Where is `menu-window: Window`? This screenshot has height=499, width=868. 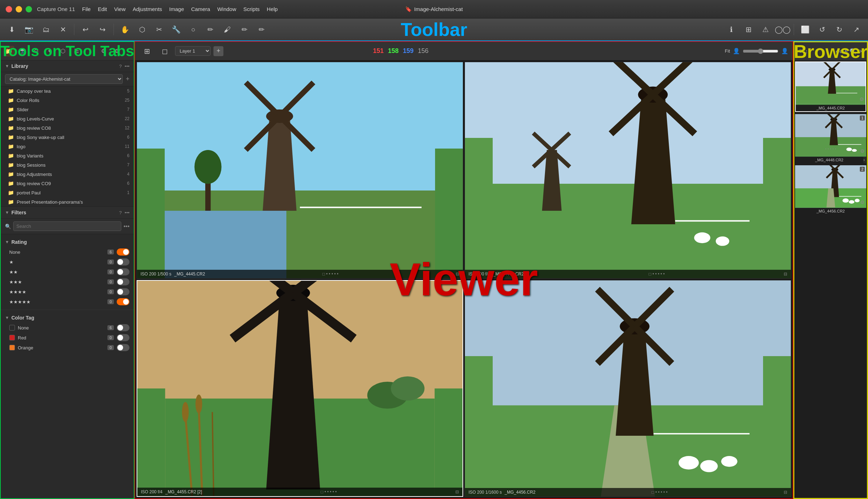 menu-window: Window is located at coordinates (227, 9).